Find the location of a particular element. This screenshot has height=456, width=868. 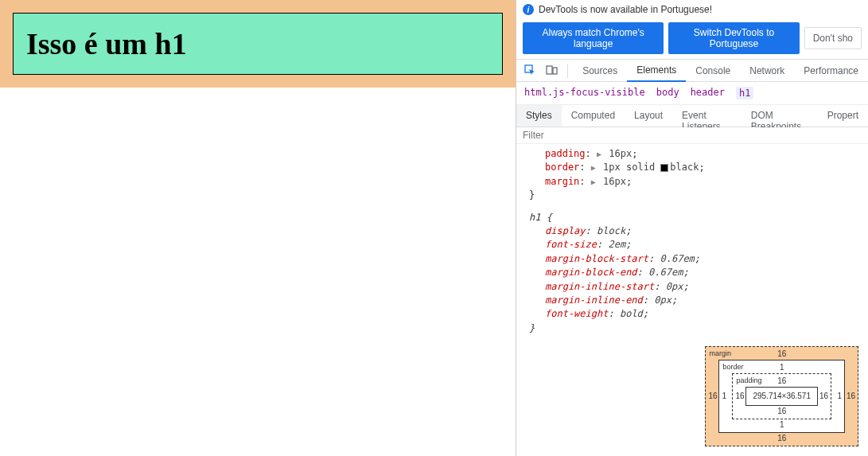

tab-console: Console is located at coordinates (713, 71).